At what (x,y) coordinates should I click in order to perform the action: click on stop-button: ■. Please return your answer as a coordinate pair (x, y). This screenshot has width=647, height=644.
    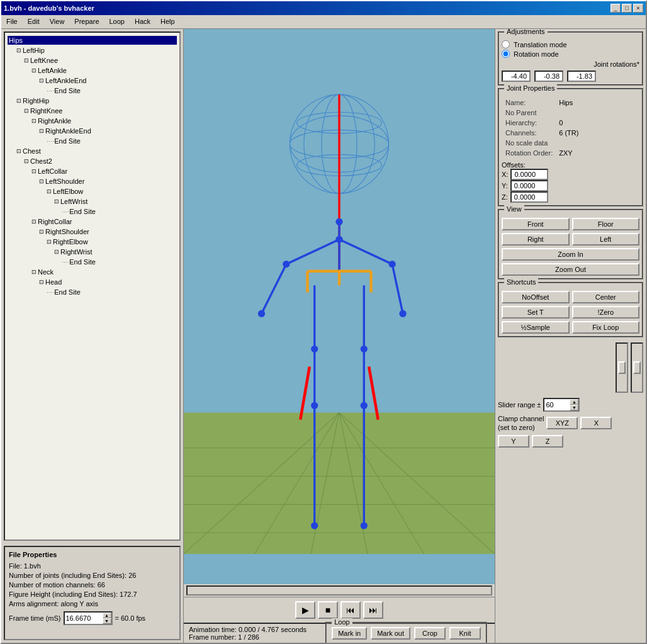
    Looking at the image, I should click on (328, 610).